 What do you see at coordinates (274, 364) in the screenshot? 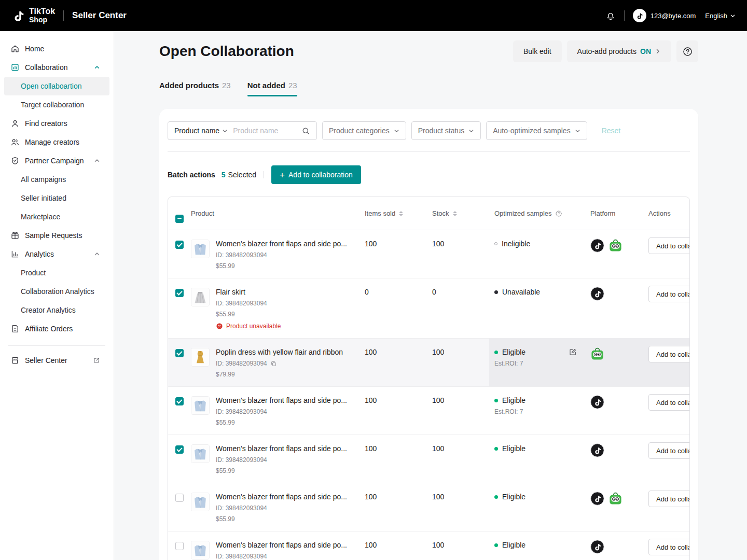
I see `copy-icon` at bounding box center [274, 364].